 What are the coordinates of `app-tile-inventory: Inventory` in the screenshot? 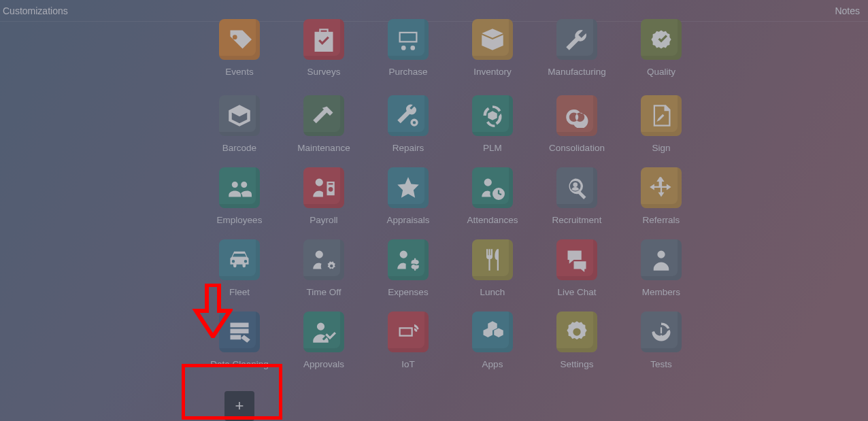 It's located at (493, 55).